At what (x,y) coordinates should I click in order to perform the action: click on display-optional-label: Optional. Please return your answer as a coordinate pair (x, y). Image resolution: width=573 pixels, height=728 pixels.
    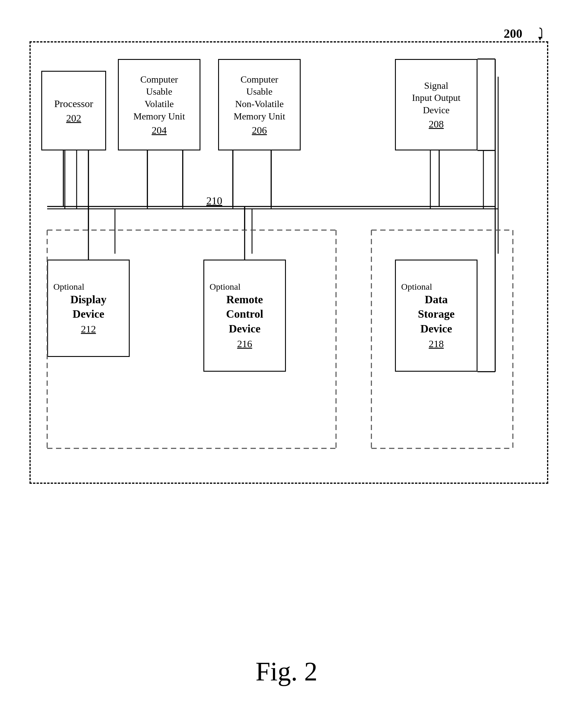
    Looking at the image, I should click on (69, 287).